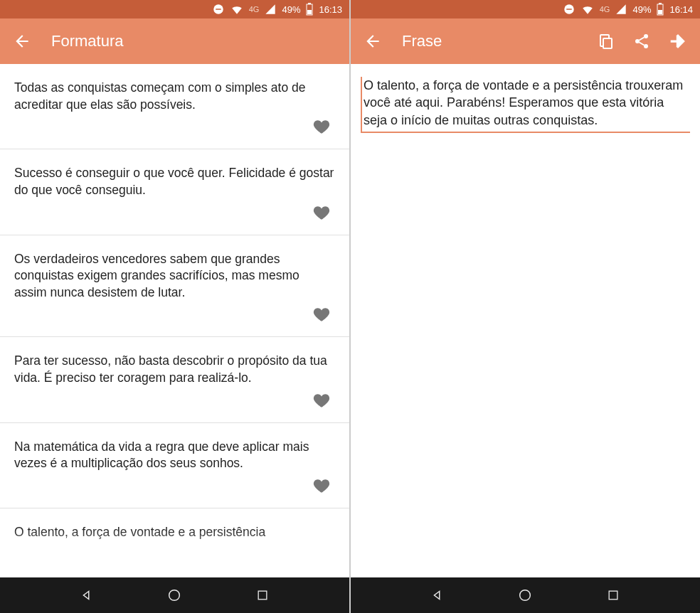 The image size is (700, 613). What do you see at coordinates (175, 276) in the screenshot?
I see `quote-text: Os verdadeiros vencedores sabem que gran…` at bounding box center [175, 276].